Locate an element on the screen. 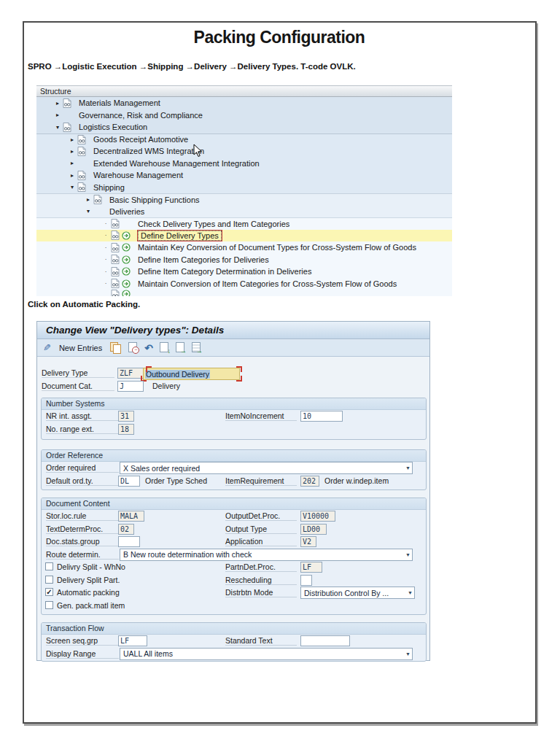 The image size is (560, 747). undo-button: ↶ is located at coordinates (149, 348).